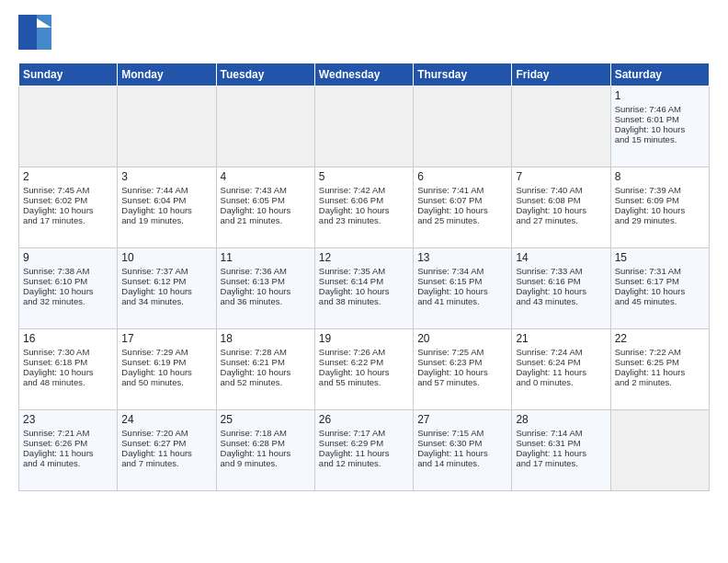 The image size is (728, 563). What do you see at coordinates (364, 190) in the screenshot?
I see `day-info: Sunrise: 7:42 AM` at bounding box center [364, 190].